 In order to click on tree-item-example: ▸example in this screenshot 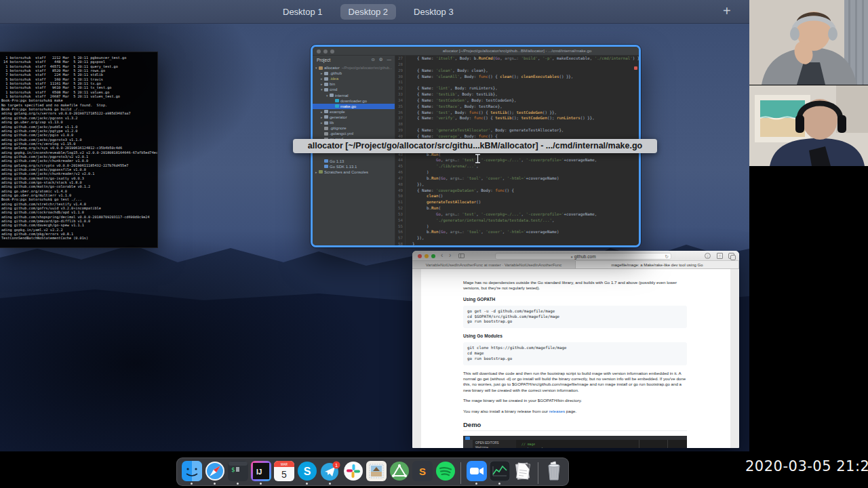, I will do `click(354, 112)`.